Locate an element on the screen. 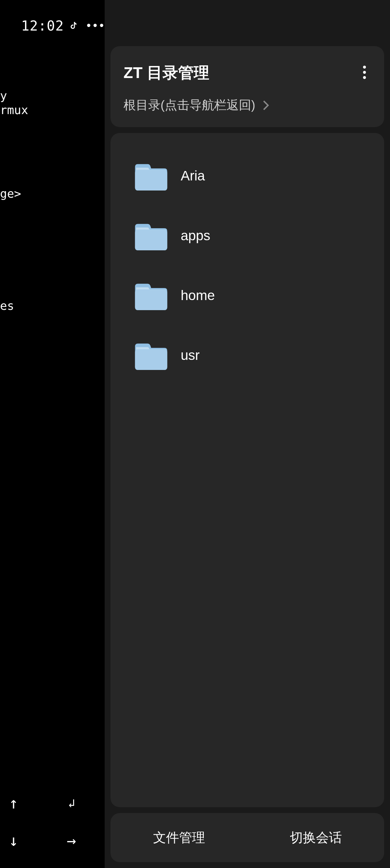 This screenshot has height=868, width=390. terminal-line: rmux is located at coordinates (14, 110).